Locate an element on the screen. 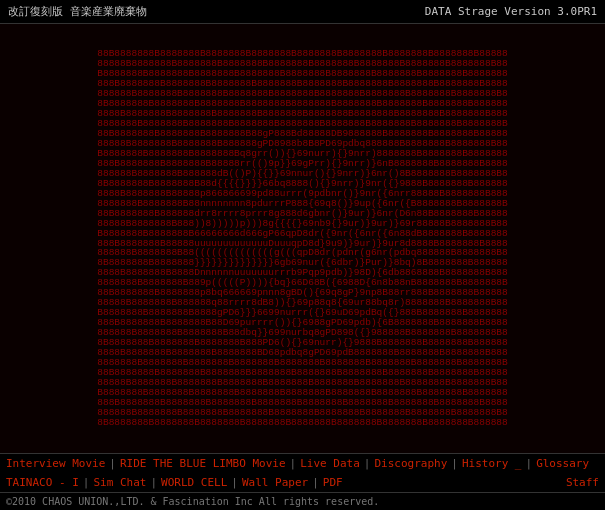 The image size is (605, 510). version-label: DATA Strage Version 3.0PR1 is located at coordinates (511, 12).